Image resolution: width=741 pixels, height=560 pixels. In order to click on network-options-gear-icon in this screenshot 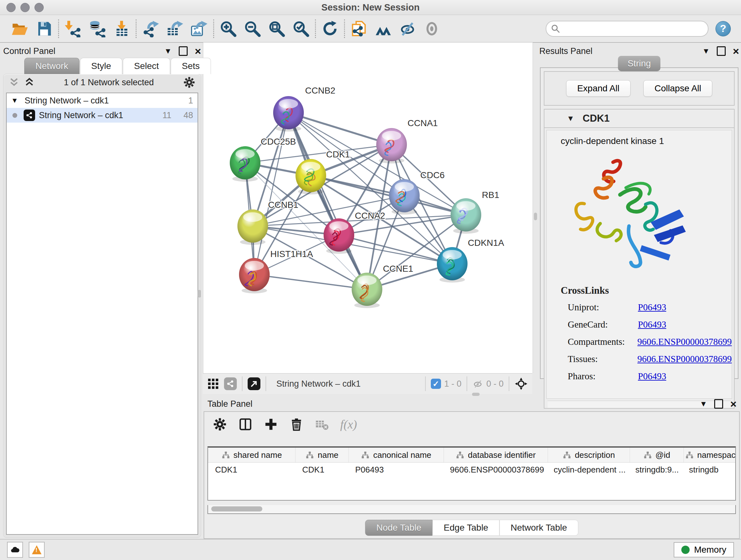, I will do `click(189, 82)`.